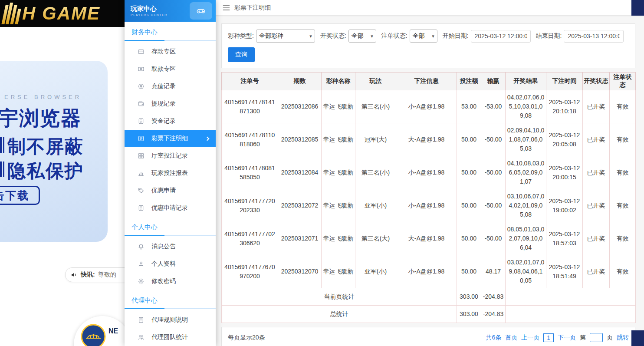 This screenshot has height=346, width=644. Describe the element at coordinates (170, 104) in the screenshot. I see `sidebar-item: 提现记录` at that location.